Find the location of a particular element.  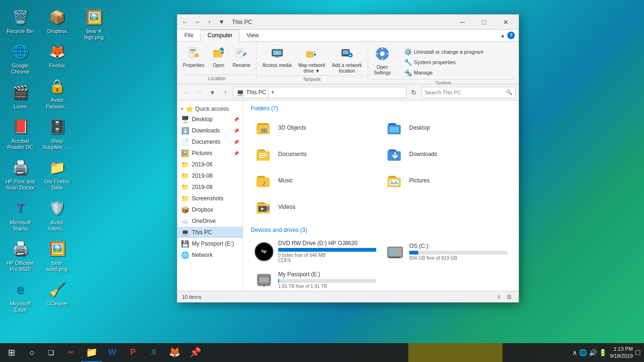

start-button: ⊞ is located at coordinates (11, 353).